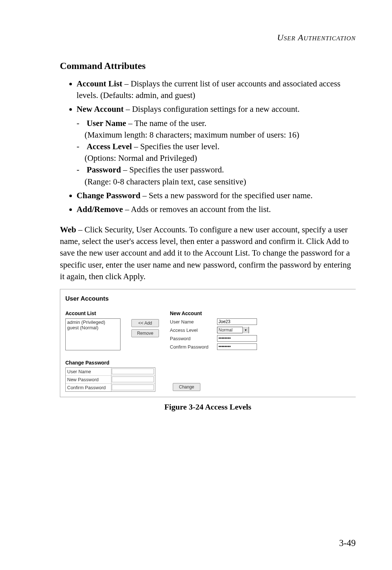  I want to click on username-label: User Name, so click(193, 322).